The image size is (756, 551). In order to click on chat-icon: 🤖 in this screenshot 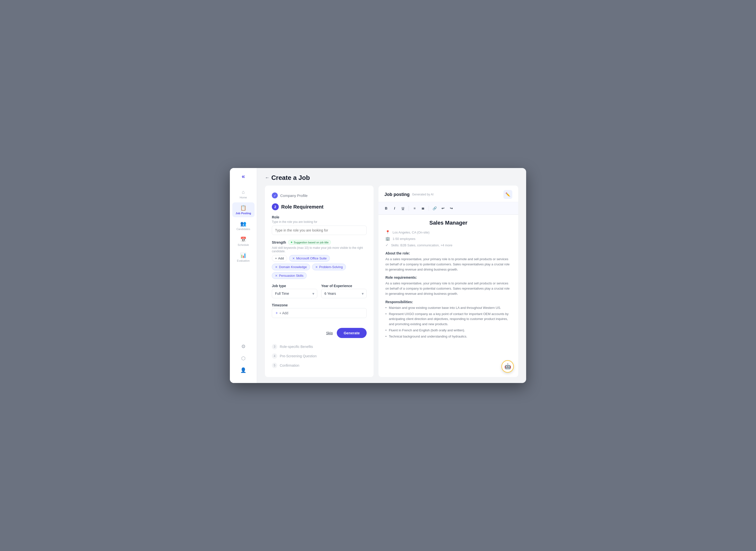, I will do `click(508, 366)`.